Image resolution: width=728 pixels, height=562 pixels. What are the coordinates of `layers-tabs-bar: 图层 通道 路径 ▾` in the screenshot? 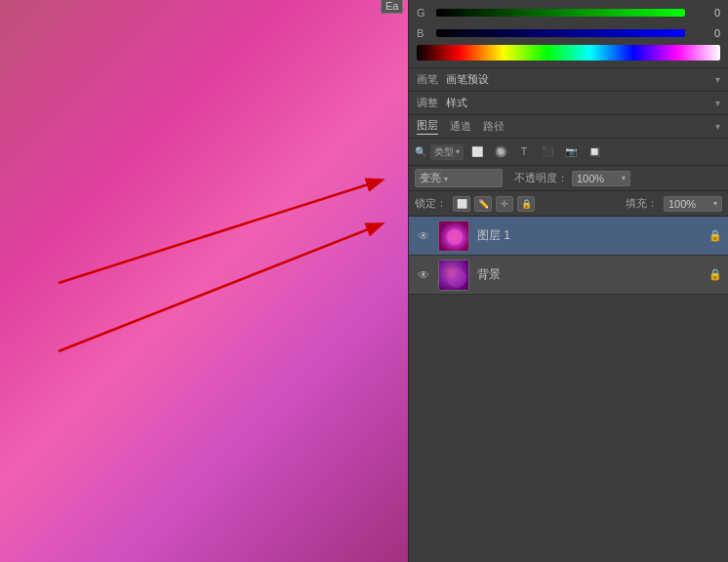 It's located at (568, 127).